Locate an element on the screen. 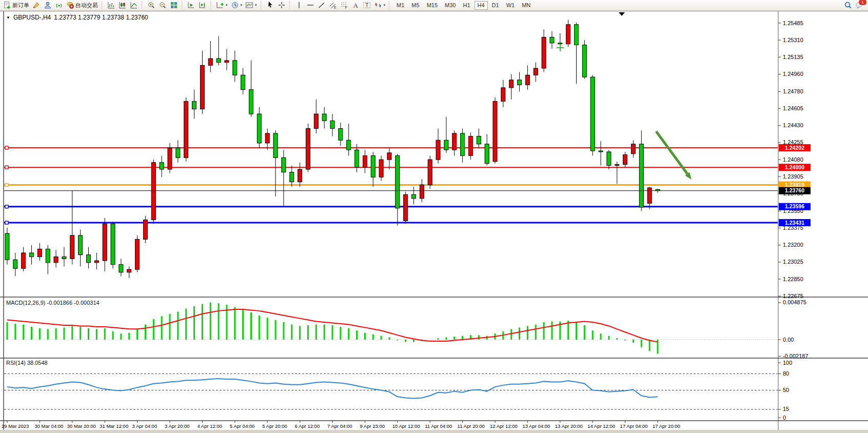  price-tick-label: 1.25135 is located at coordinates (793, 57).